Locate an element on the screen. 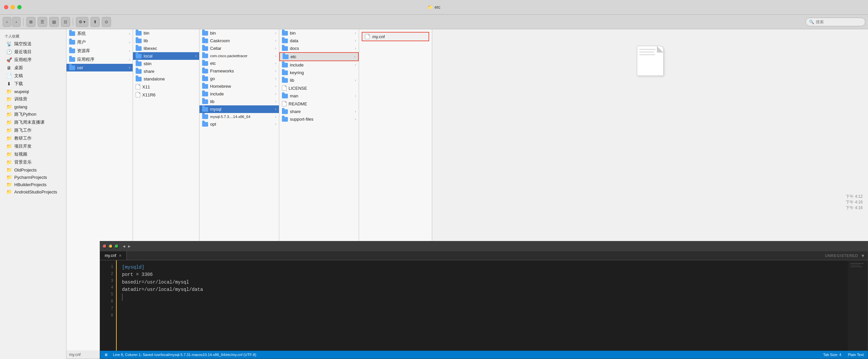 The height and width of the screenshot is (359, 868). sidebar-item-pycharm: 📁 PycharmProjects is located at coordinates (33, 177).